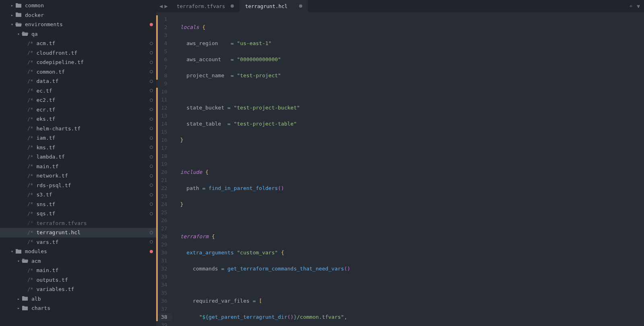 This screenshot has height=326, width=644. What do you see at coordinates (78, 186) in the screenshot?
I see `tree-file-rds-psql-tf: /*rds-psql.tf` at bounding box center [78, 186].